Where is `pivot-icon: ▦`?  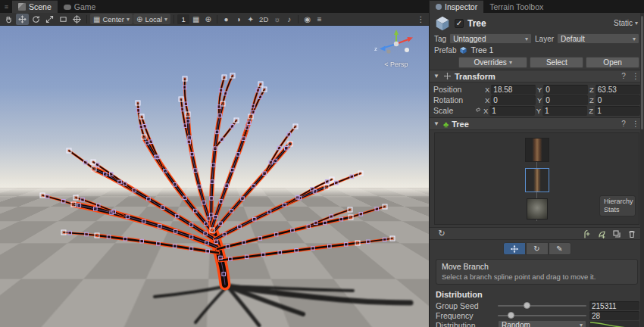 pivot-icon: ▦ is located at coordinates (97, 20).